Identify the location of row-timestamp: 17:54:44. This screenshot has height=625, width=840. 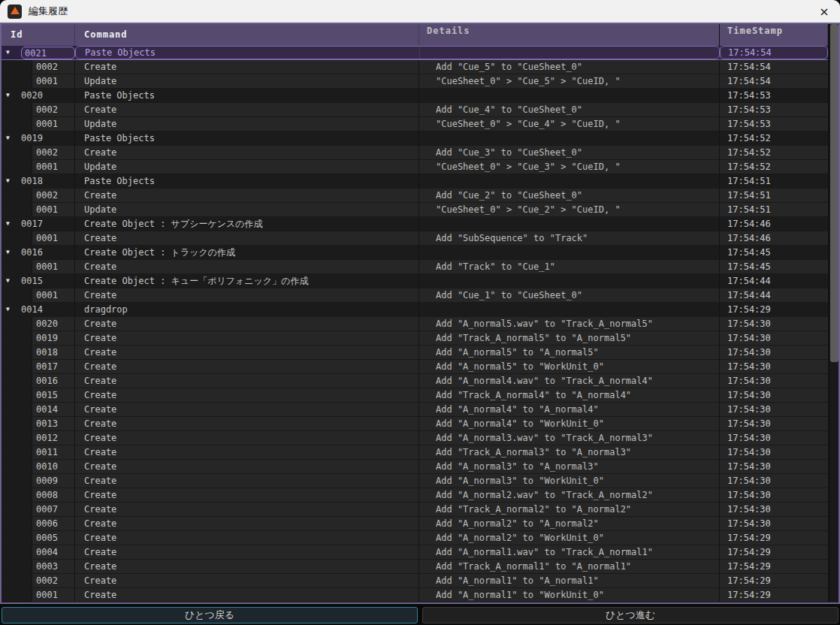
(774, 295).